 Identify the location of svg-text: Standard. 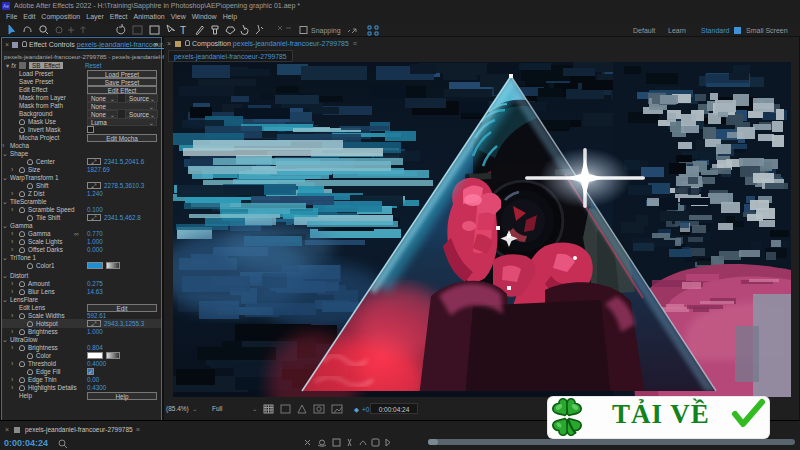
(716, 30).